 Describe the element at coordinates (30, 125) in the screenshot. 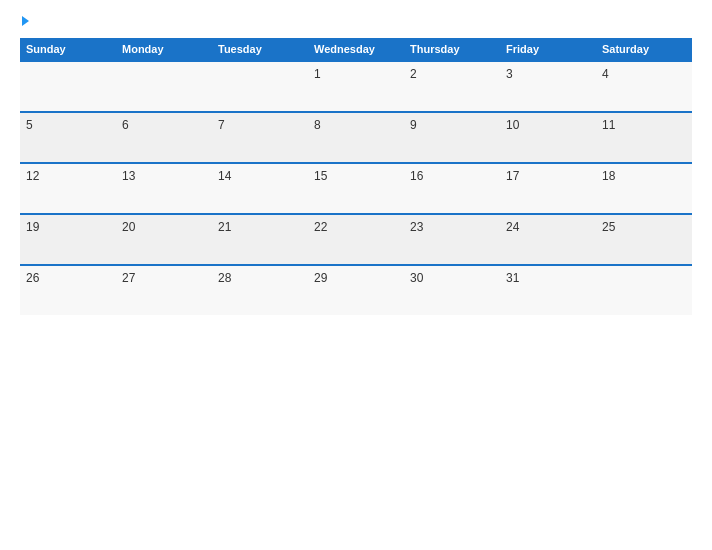

I see `day-number: 5` at that location.